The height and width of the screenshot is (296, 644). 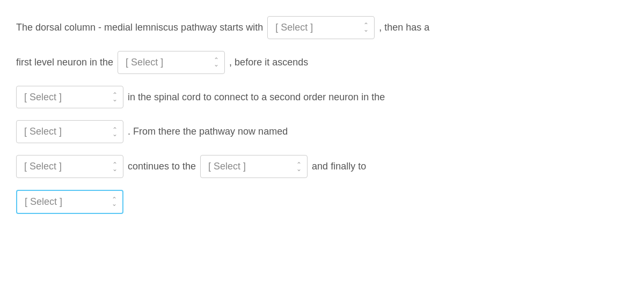 What do you see at coordinates (321, 28) in the screenshot?
I see `select-wrapper-1: [ Select ] [ Select ]` at bounding box center [321, 28].